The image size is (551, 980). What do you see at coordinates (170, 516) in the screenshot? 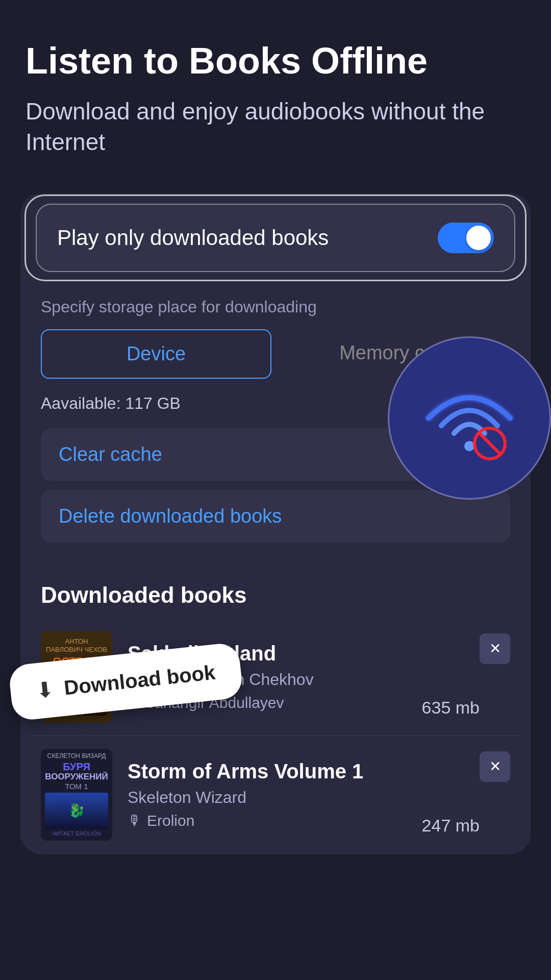
I see `delete-books-label: Delete downloaded books` at bounding box center [170, 516].